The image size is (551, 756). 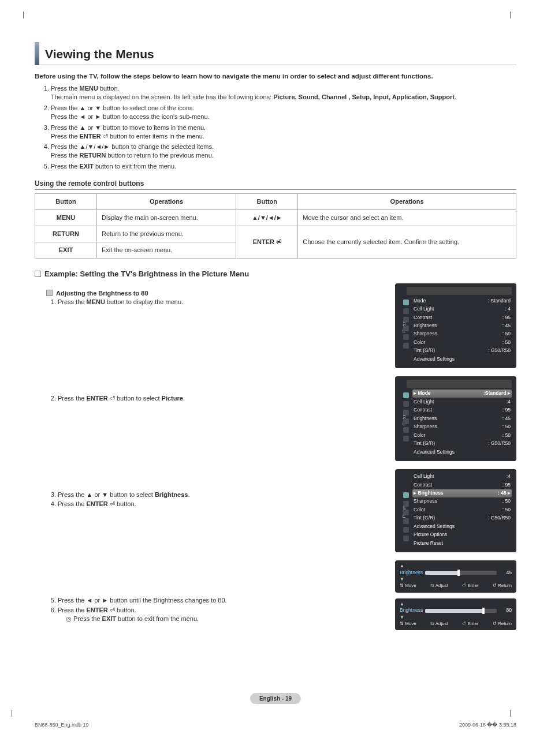 I want to click on brightness-slider-45: ▲ Brightness 45 ▼ ⇅ Move ⇆ Adjust ⏎ Ente…, so click(x=456, y=577).